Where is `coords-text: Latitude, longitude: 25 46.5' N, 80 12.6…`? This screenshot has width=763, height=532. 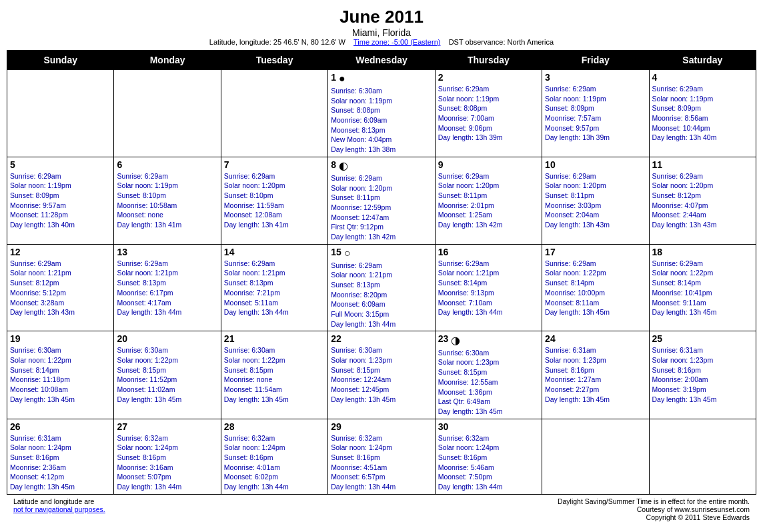
coords-text: Latitude, longitude: 25 46.5' N, 80 12.6… is located at coordinates (277, 42).